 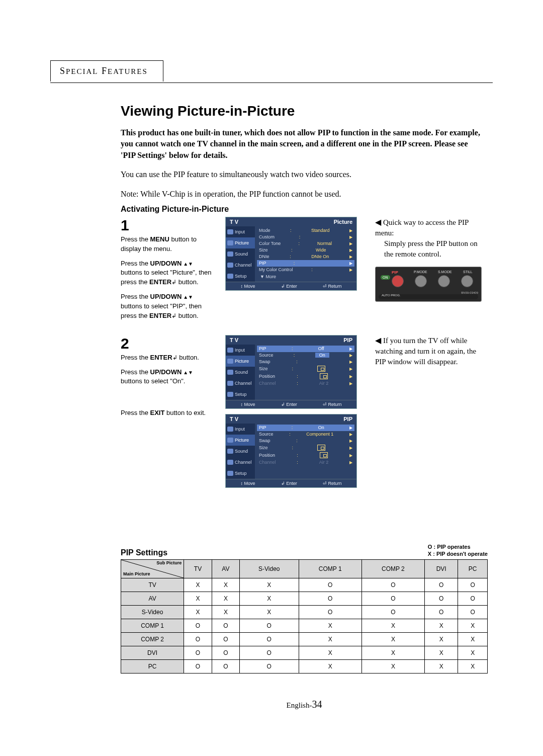 What do you see at coordinates (168, 377) in the screenshot?
I see `step-2-text-2: Press the UP/DOWN ▲▼ buttons to select "…` at bounding box center [168, 377].